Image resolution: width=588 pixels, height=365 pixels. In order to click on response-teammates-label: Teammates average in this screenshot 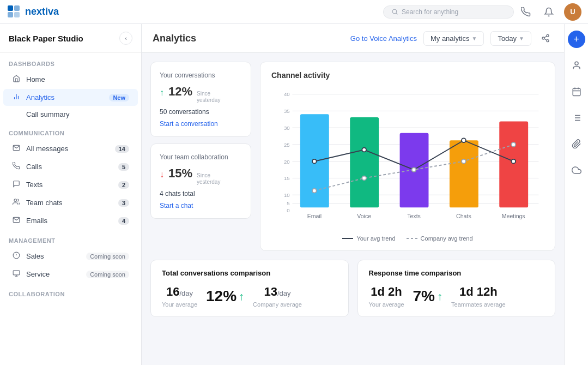, I will do `click(478, 304)`.